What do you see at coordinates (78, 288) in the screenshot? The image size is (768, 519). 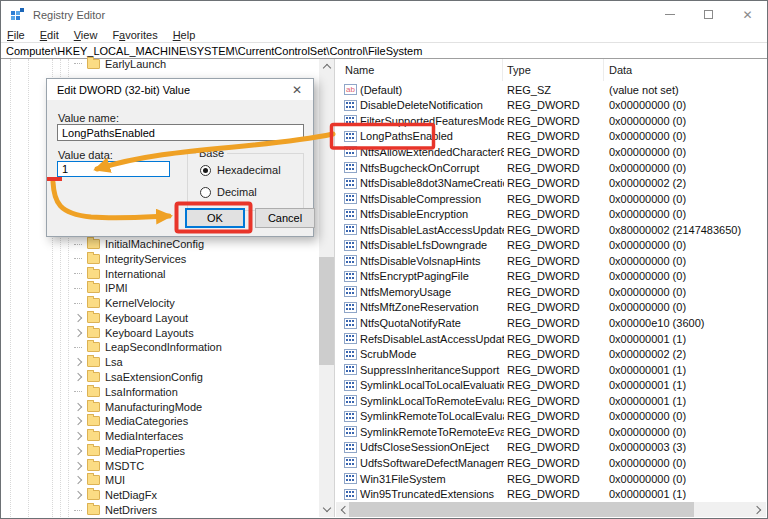 I see `tree-leaf-connector` at bounding box center [78, 288].